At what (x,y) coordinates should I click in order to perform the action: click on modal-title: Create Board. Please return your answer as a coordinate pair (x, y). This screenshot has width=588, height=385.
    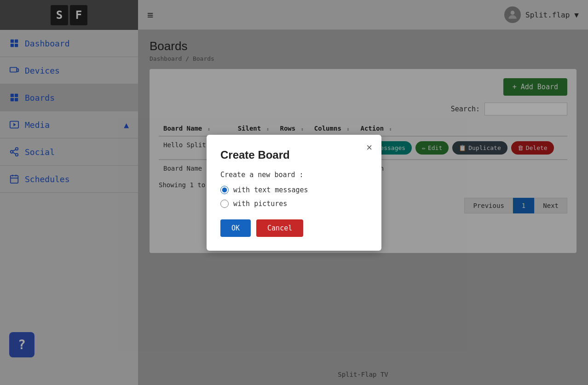
    Looking at the image, I should click on (294, 155).